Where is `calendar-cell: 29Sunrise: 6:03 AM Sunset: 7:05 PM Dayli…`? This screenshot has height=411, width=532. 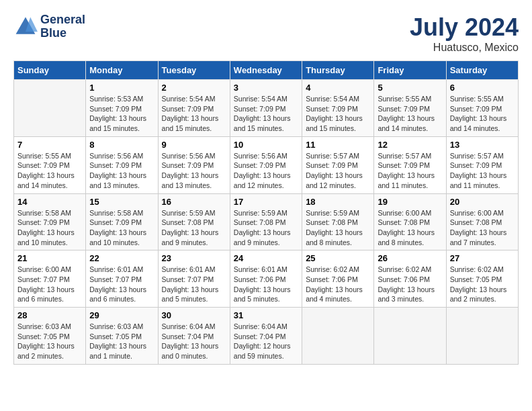
calendar-cell: 29Sunrise: 6:03 AM Sunset: 7:05 PM Dayli… is located at coordinates (122, 336).